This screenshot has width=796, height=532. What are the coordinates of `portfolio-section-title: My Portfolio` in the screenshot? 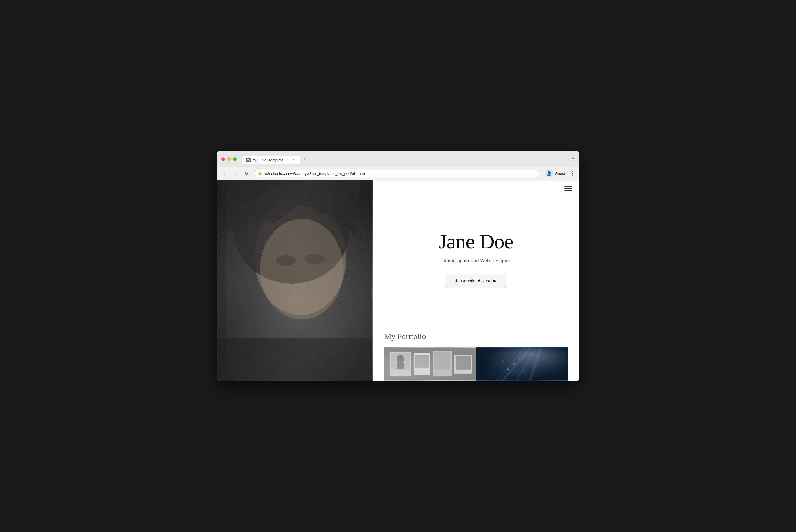 It's located at (476, 337).